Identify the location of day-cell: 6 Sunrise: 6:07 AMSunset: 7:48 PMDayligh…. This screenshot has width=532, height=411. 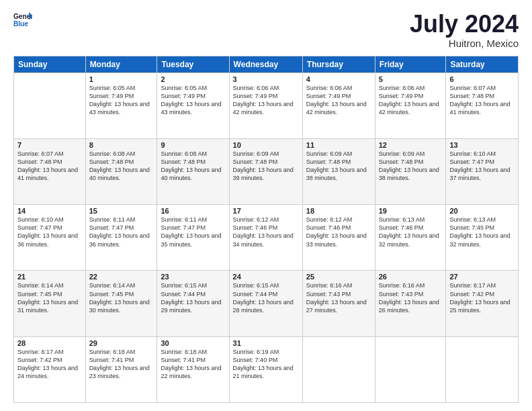
(482, 105).